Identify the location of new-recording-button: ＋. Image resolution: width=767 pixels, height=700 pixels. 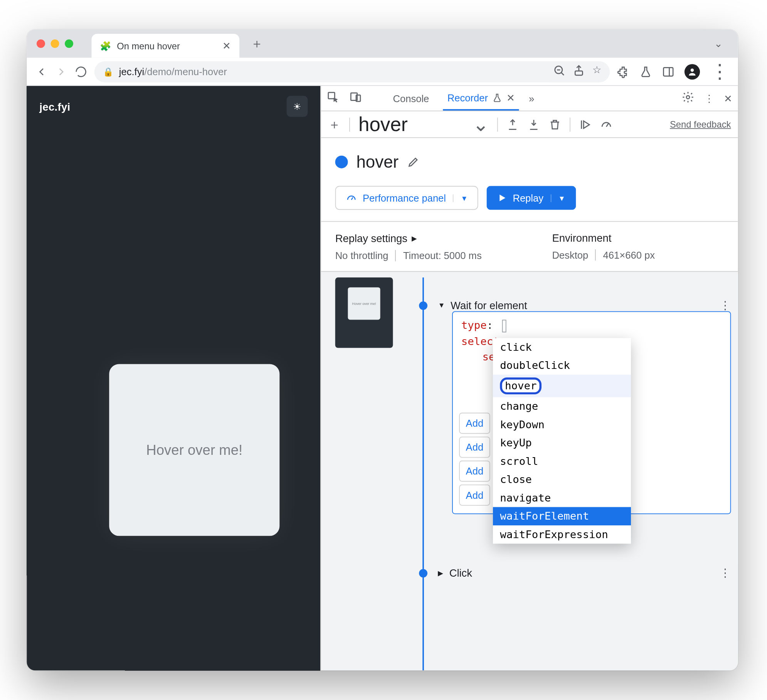
(335, 125).